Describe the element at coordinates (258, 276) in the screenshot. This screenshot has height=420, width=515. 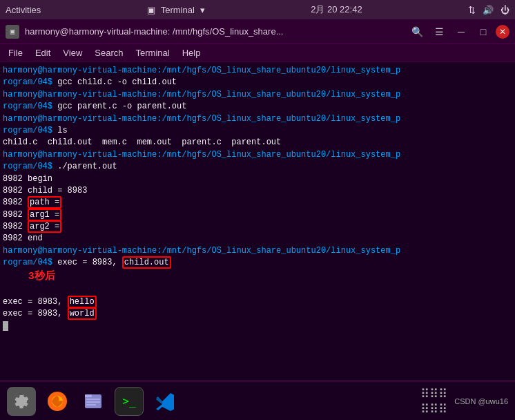
I see `terminal-line-12b: rogram/04$ exec = 8983, child.out 3秒后` at that location.